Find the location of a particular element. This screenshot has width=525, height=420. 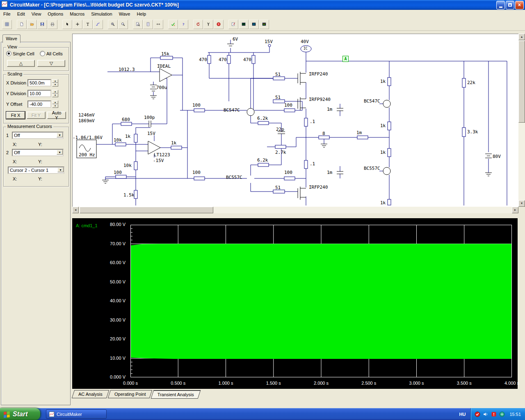

y-offset-spinner: ▴▾ is located at coordinates (55, 104).